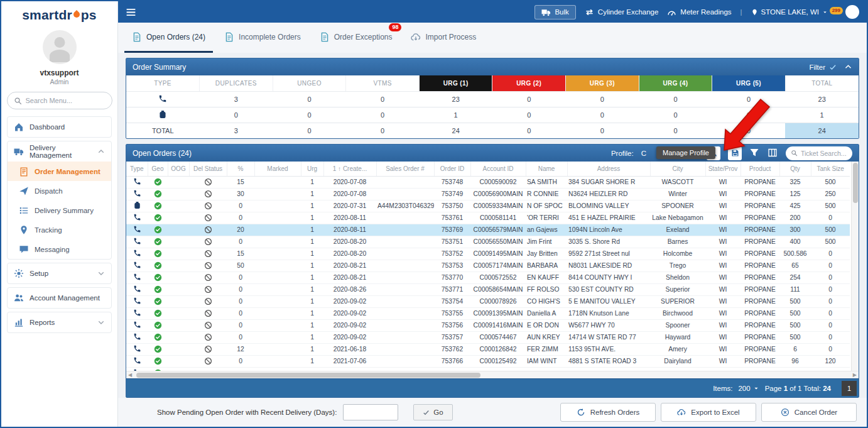 Image resolution: width=868 pixels, height=428 pixels. Describe the element at coordinates (356, 38) in the screenshot. I see `tab-order-exceptions: Order Exceptions 98` at that location.